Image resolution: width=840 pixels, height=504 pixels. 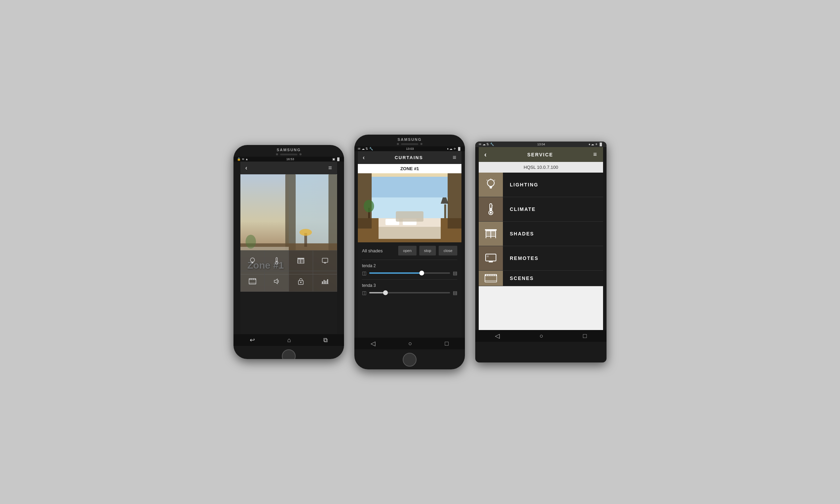 I want to click on phone-1-top: SAMSUNG, so click(x=289, y=151).